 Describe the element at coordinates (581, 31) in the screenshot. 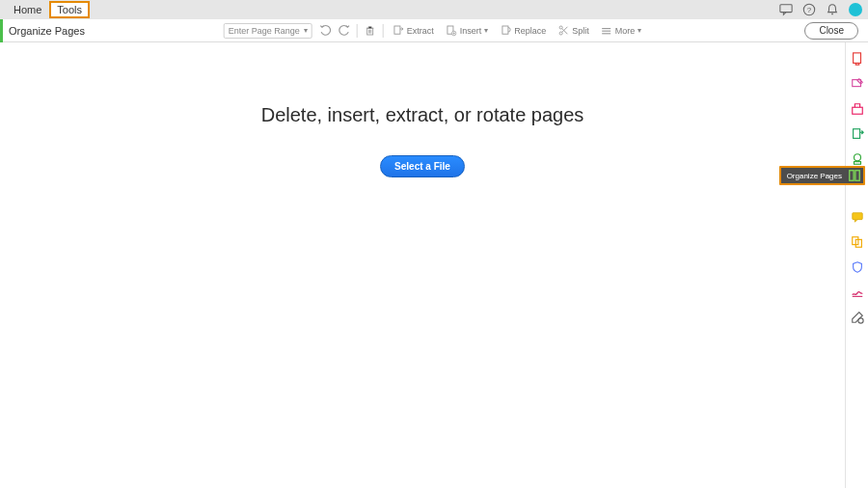

I see `split-label: Split` at that location.